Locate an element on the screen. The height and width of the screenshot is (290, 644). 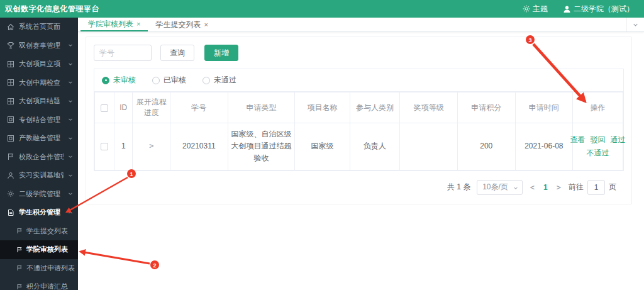
sidebar-item-project-conclusion: 大创项目结题 is located at coordinates (39, 101).